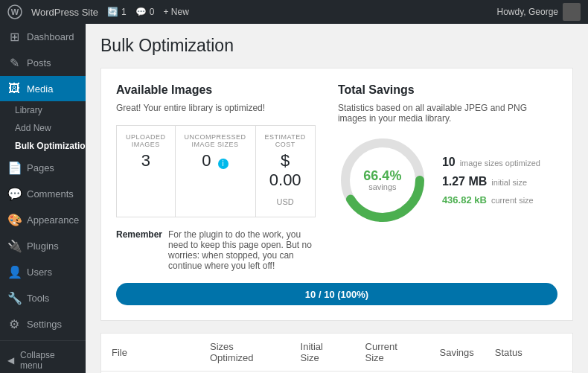  I want to click on files-table: File Sizes Optimized Initial Size Curren…, so click(336, 353).